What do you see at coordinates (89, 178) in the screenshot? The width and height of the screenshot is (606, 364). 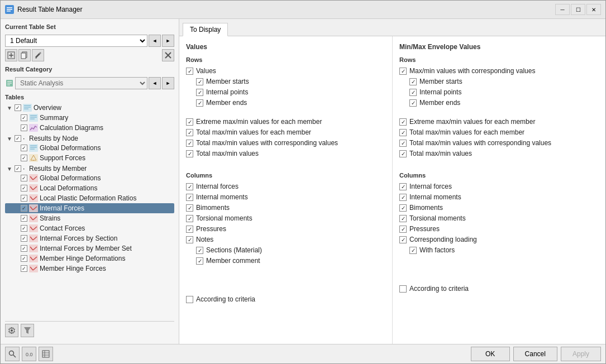 I see `tree-item-global-def-member: Global Deformations` at bounding box center [89, 178].